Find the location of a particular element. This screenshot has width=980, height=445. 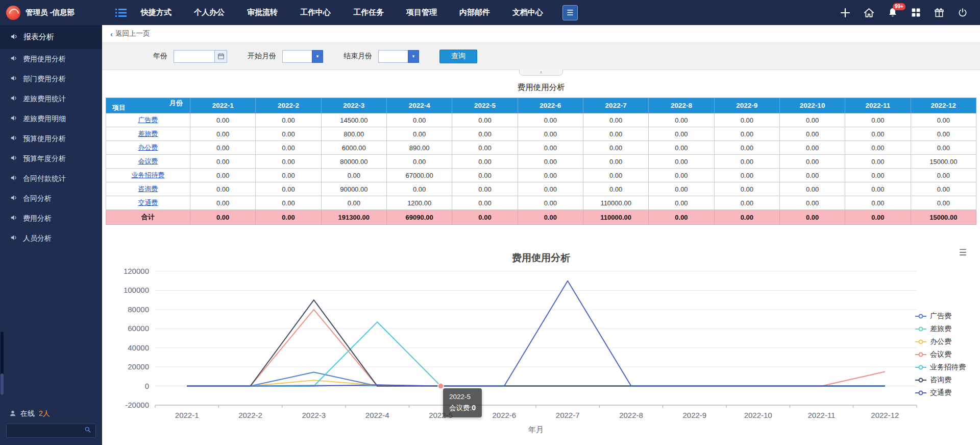

value-cell: 15000.00 is located at coordinates (943, 161).